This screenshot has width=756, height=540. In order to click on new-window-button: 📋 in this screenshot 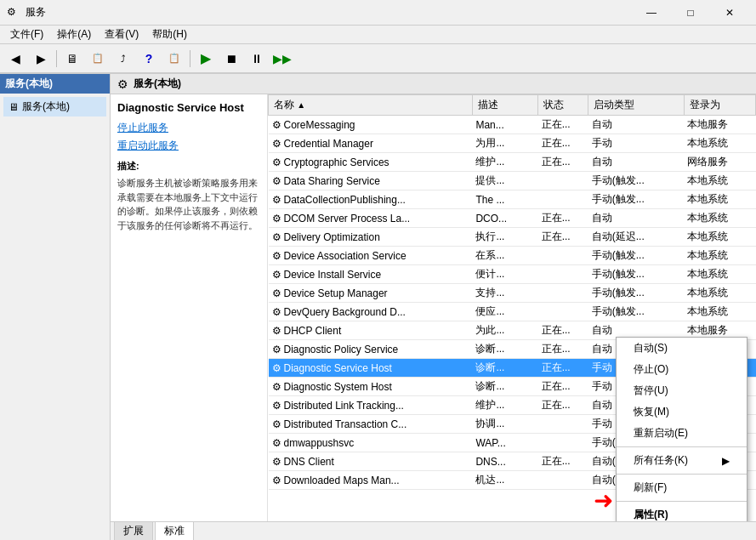, I will do `click(98, 59)`.